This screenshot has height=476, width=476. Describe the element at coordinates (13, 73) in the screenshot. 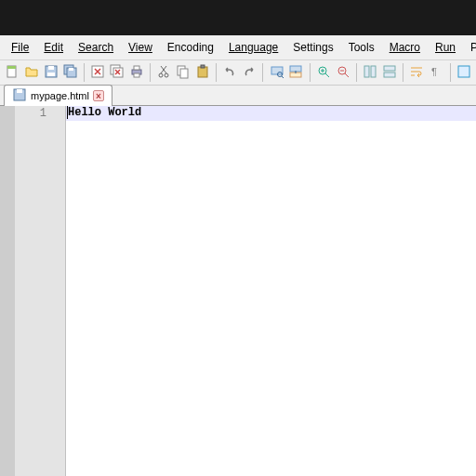

I see `new-file-button` at that location.